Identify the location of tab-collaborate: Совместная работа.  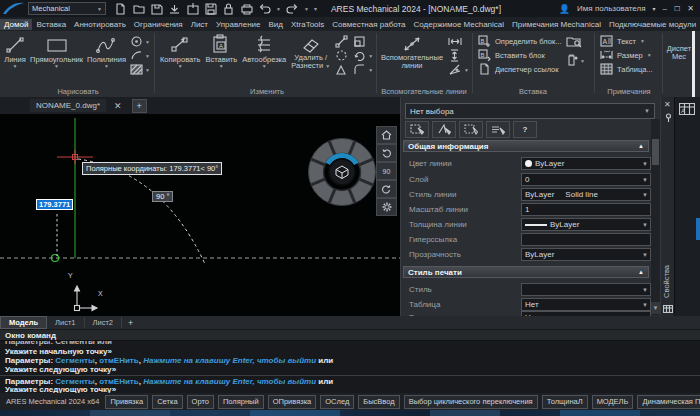
(368, 24).